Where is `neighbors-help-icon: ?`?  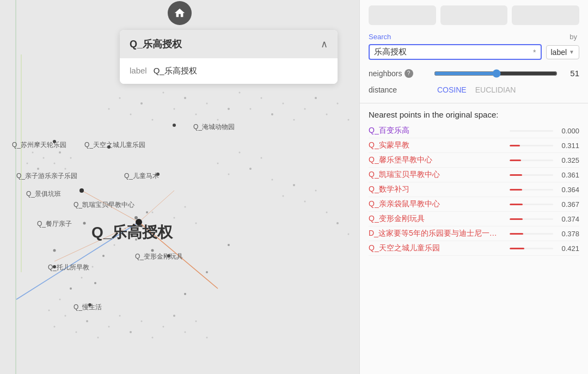
neighbors-help-icon: ? is located at coordinates (409, 73).